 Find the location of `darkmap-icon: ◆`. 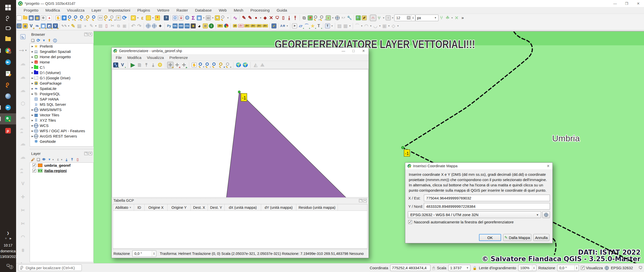

darkmap-icon: ◆ is located at coordinates (193, 26).